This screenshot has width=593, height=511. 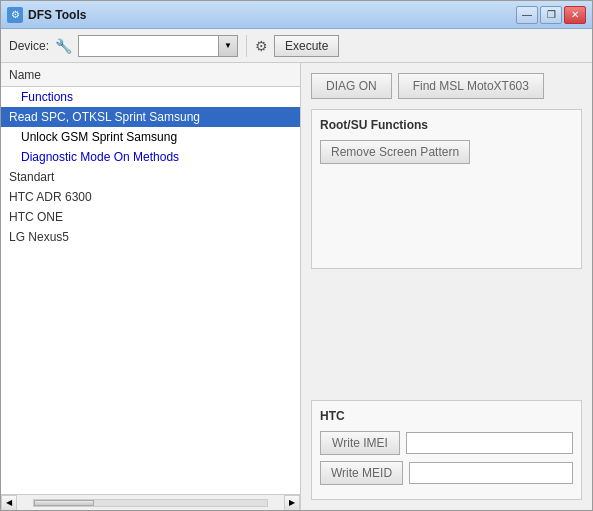 What do you see at coordinates (262, 46) in the screenshot?
I see `gear-icon: ⚙` at bounding box center [262, 46].